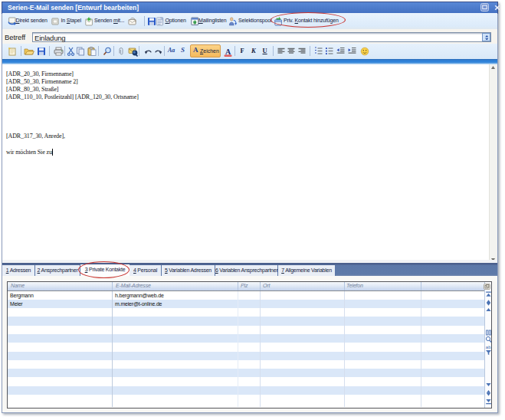  What do you see at coordinates (228, 52) in the screenshot?
I see `svg-text: A` at bounding box center [228, 52].